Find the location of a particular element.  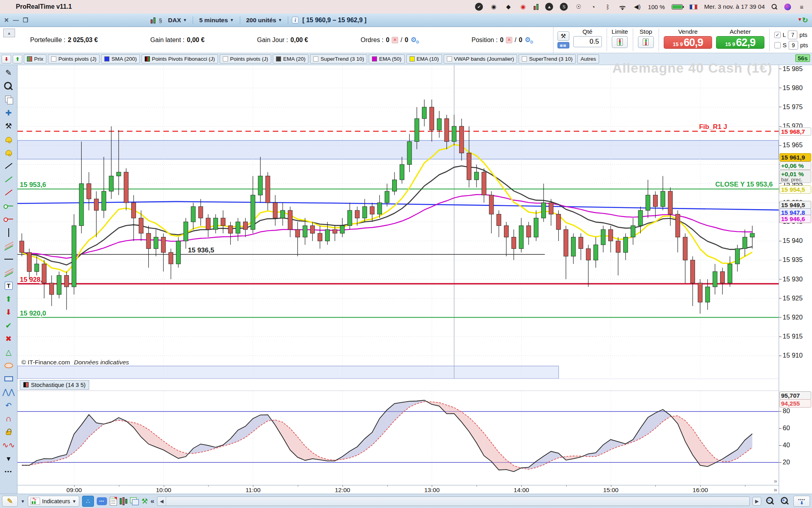

news-button is located at coordinates (113, 501).